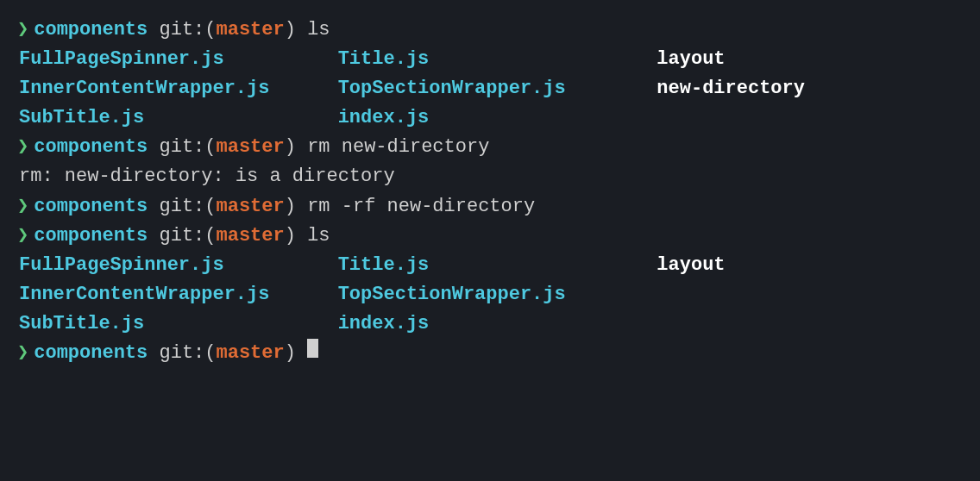 This screenshot has width=980, height=481. I want to click on prompt-line: ❯ components git:(master) rm new-directo…, so click(490, 147).